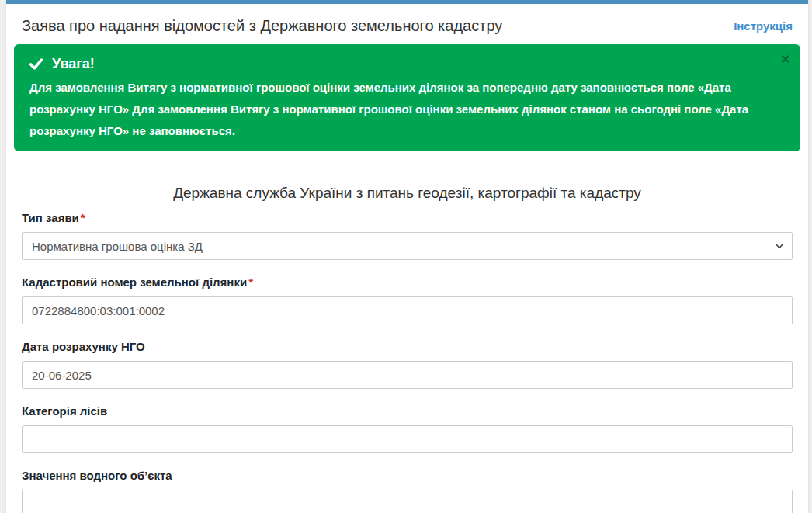  What do you see at coordinates (399, 109) in the screenshot?
I see `alert-message: Для замовлення Витягу з нормативної грош…` at bounding box center [399, 109].